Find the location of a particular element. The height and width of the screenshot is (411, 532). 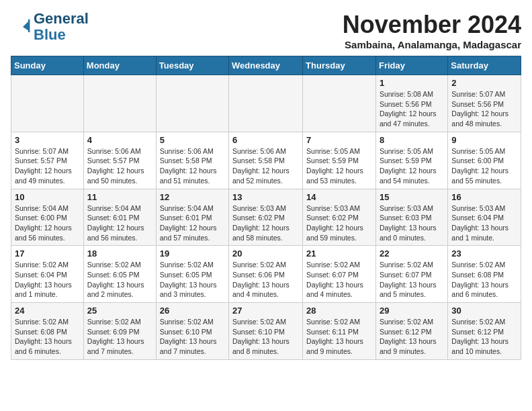

day-number: 24 is located at coordinates (47, 310).